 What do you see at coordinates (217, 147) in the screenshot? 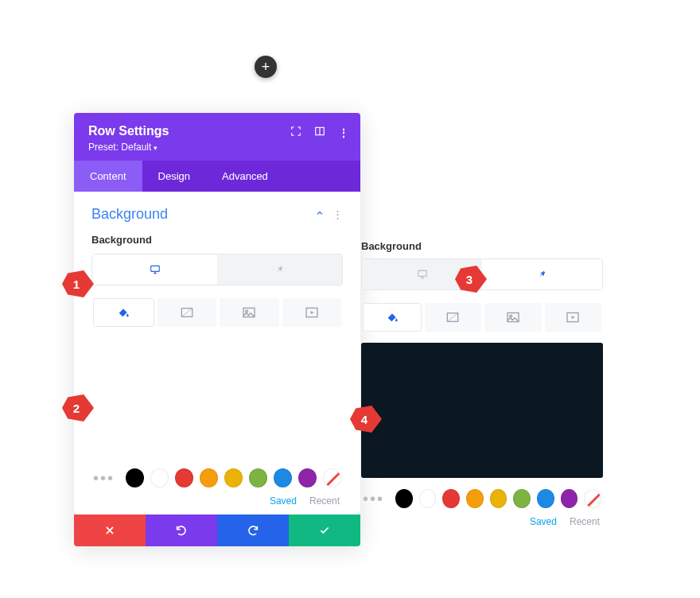
I see `preset-dropdown: Preset: Default` at bounding box center [217, 147].